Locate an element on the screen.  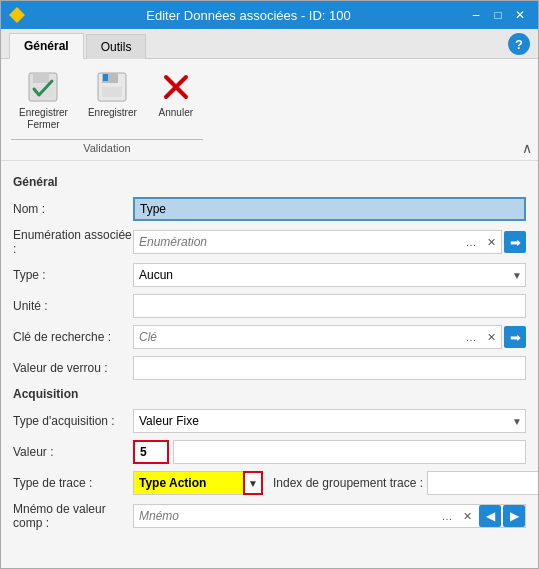
valeur-input-wrapper is located at coordinates (330, 452).